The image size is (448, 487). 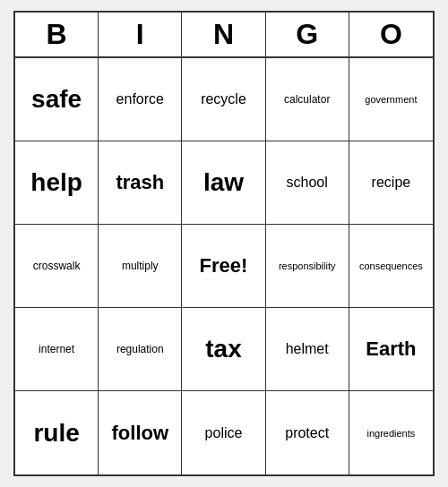 I want to click on cell-text: rule, so click(x=56, y=433).